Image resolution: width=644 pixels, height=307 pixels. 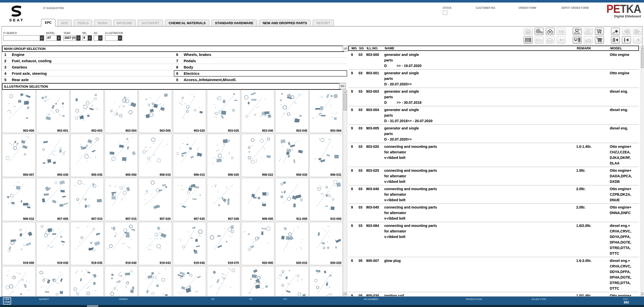 What do you see at coordinates (494, 79) in the screenshot?
I see `parts-row-903-001: 903903-001generator and single parts D -…` at bounding box center [494, 79].